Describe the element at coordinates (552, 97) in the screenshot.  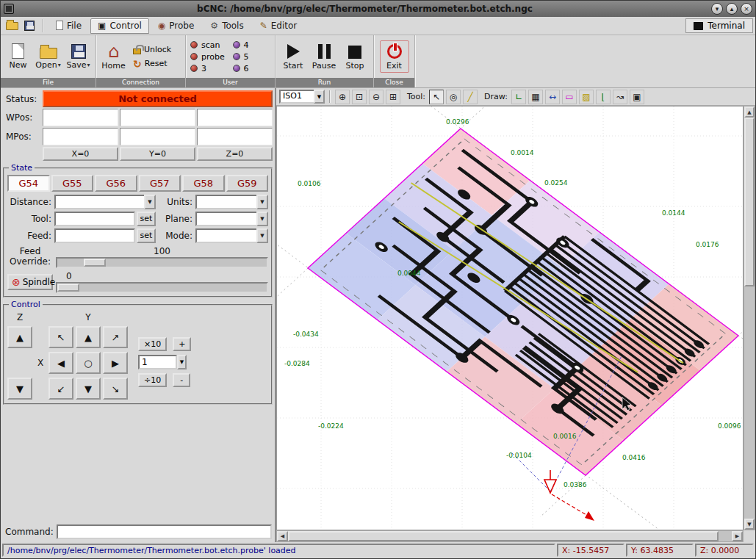
I see `draw-dimensions-button: ↔` at that location.